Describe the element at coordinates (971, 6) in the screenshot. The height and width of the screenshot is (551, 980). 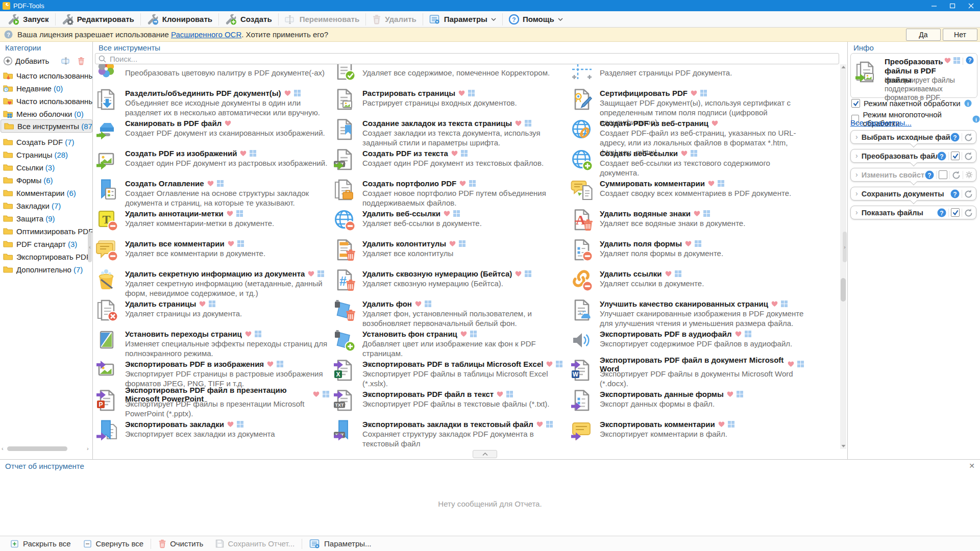
I see `close-button` at that location.